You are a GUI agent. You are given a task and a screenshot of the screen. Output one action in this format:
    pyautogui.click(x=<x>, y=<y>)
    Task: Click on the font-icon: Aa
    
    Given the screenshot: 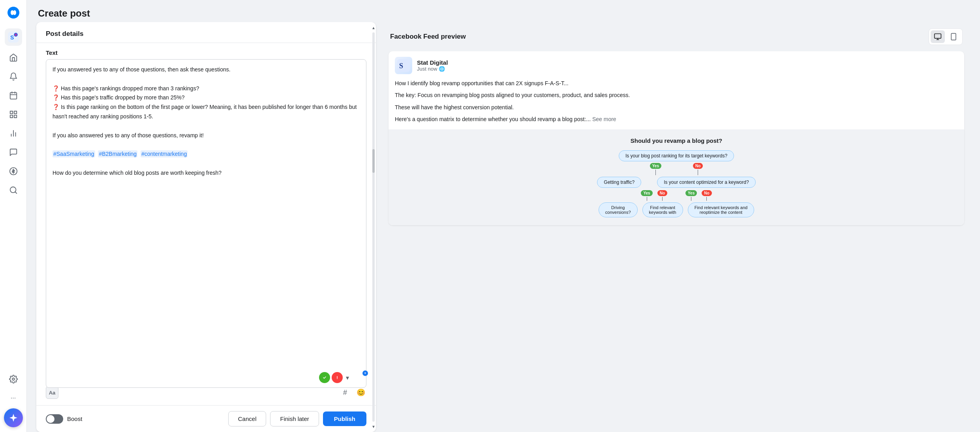 What is the action you would take?
    pyautogui.click(x=52, y=393)
    